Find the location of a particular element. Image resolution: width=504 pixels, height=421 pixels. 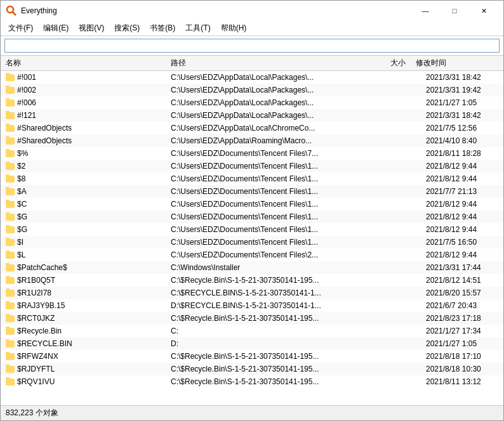

table-row: $R1B0Q5TC:\$Recycle.Bin\S-1-5-21-3073501… is located at coordinates (252, 280).